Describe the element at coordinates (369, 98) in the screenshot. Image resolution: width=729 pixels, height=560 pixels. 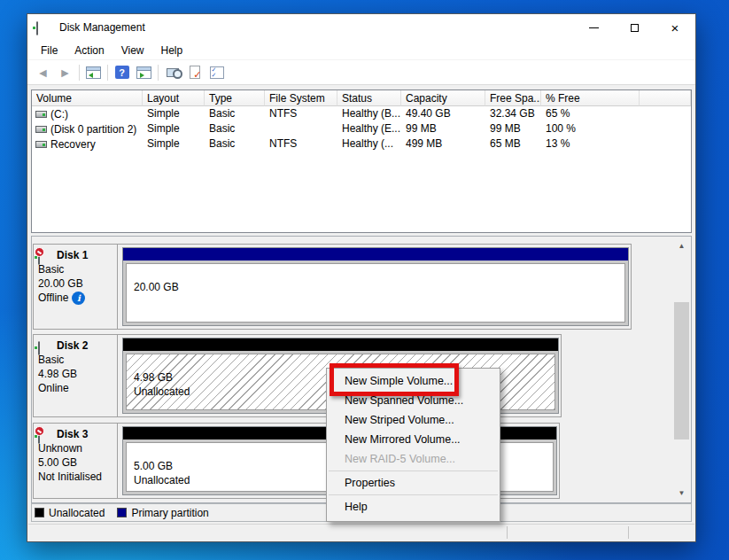
I see `column-header-status: Status` at that location.